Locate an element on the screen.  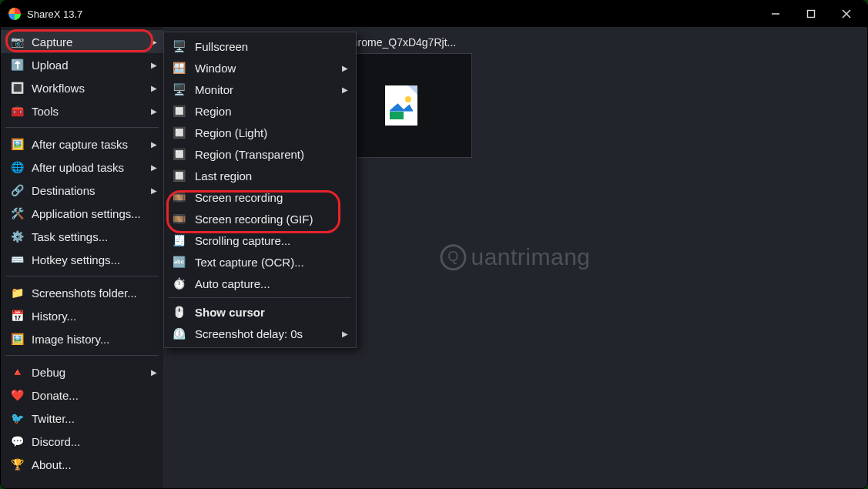
sm-region-transparent-icon: 🔲 is located at coordinates (179, 154).